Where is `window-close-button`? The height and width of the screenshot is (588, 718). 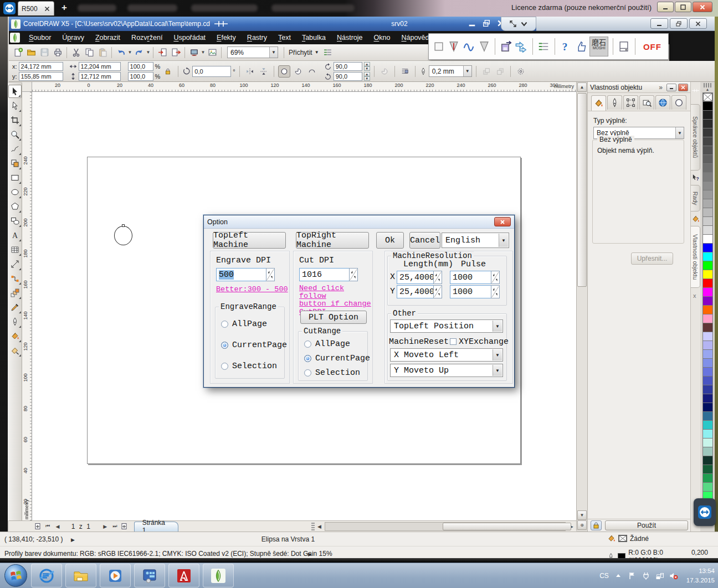
window-close-button is located at coordinates (702, 7).